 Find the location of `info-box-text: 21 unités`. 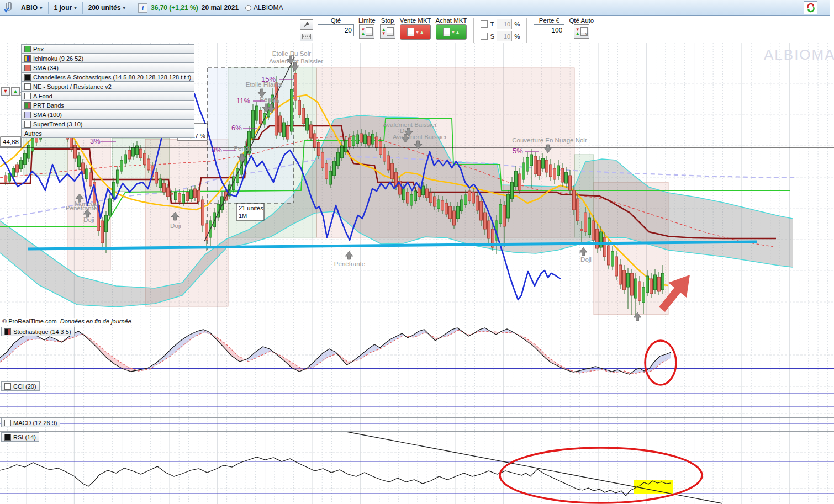

info-box-text: 21 unités is located at coordinates (251, 208).